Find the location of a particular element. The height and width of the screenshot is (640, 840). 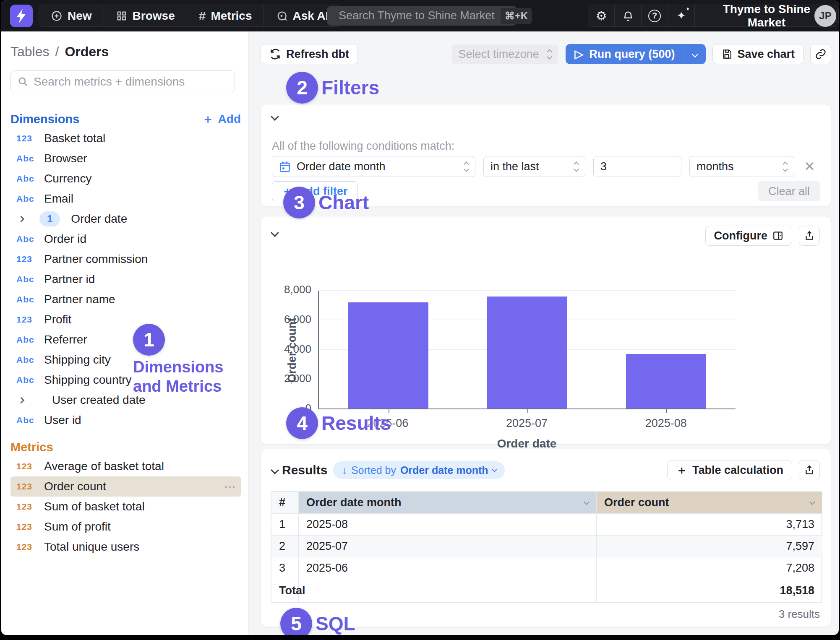

y-tick-label: 0 is located at coordinates (308, 408).